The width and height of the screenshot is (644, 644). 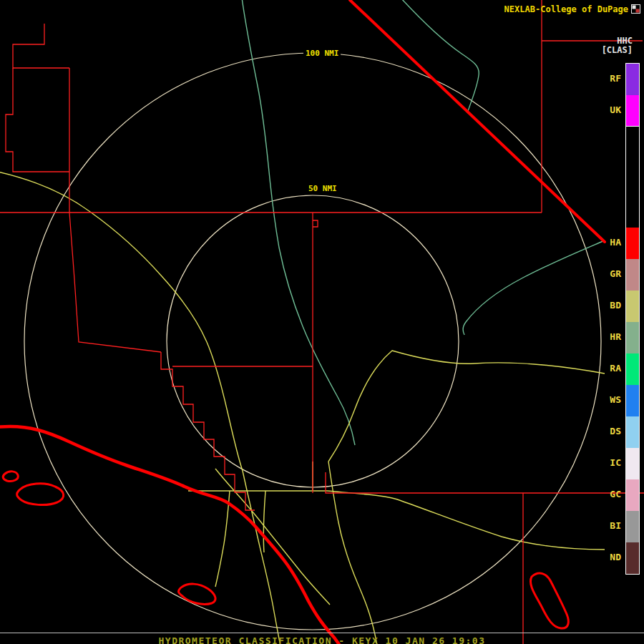 What do you see at coordinates (633, 432) in the screenshot?
I see `legend-swatch-ds` at bounding box center [633, 432].